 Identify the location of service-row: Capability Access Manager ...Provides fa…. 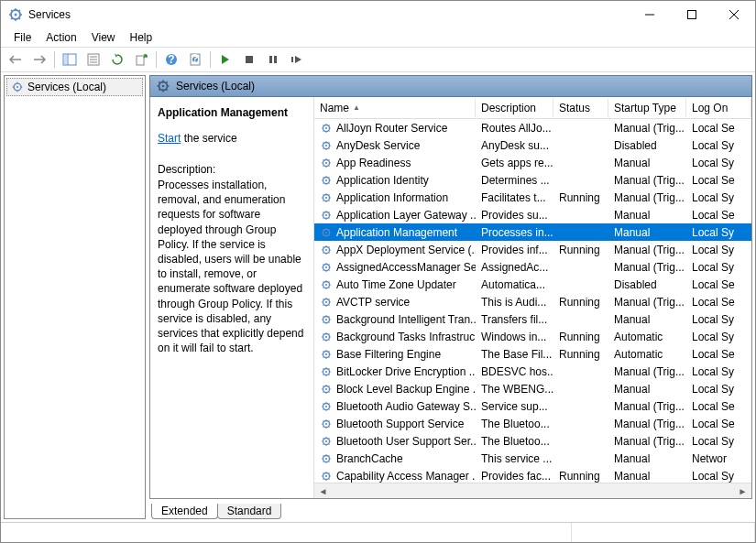
(533, 474).